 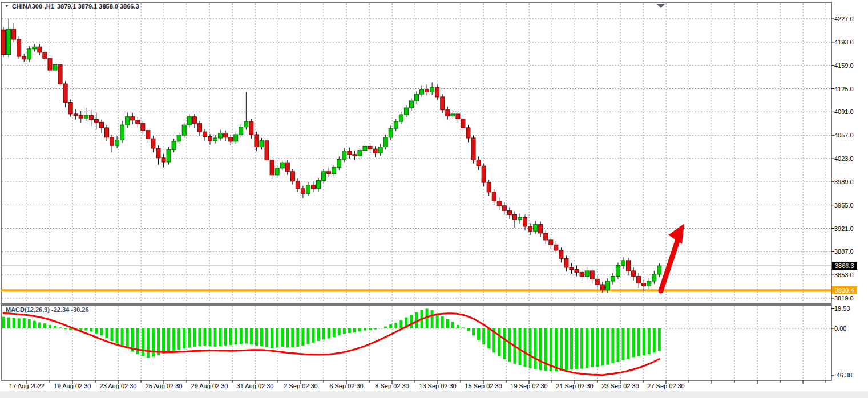 I want to click on price-tick-label: 4057.0, so click(x=844, y=135).